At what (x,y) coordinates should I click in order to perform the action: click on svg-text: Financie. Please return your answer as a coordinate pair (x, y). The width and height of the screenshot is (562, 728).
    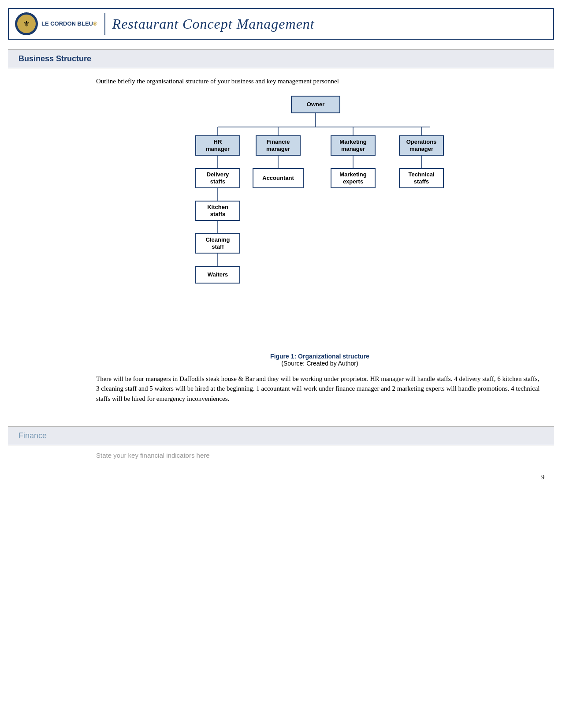
    Looking at the image, I should click on (278, 142).